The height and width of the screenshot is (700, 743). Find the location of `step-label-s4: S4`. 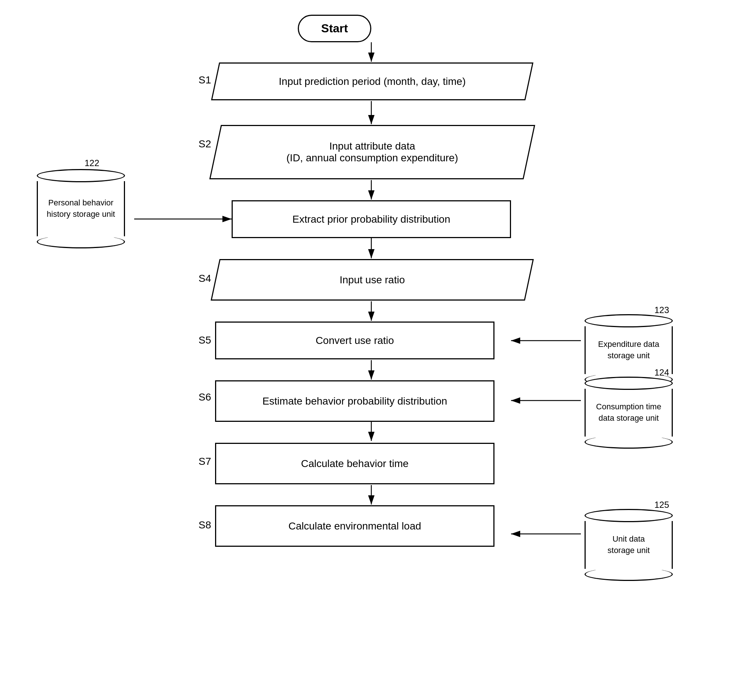

step-label-s4: S4 is located at coordinates (205, 279).